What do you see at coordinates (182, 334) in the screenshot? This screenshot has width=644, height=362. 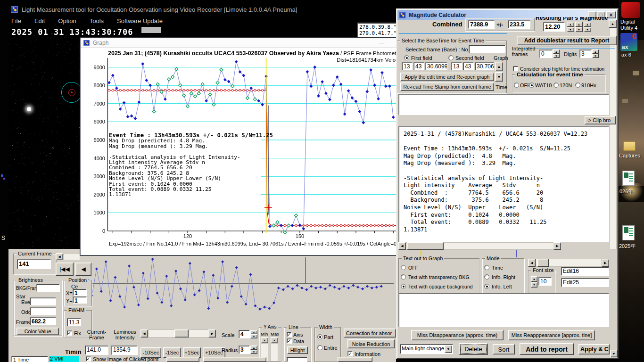 I see `playback-scrollbar-thumb` at bounding box center [182, 334].